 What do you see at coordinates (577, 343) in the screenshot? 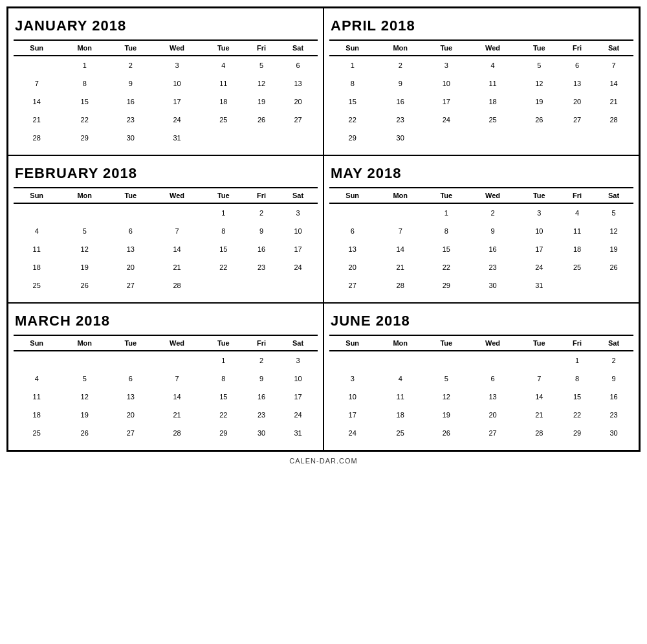
I see `col-header-5: Fri` at bounding box center [577, 343].